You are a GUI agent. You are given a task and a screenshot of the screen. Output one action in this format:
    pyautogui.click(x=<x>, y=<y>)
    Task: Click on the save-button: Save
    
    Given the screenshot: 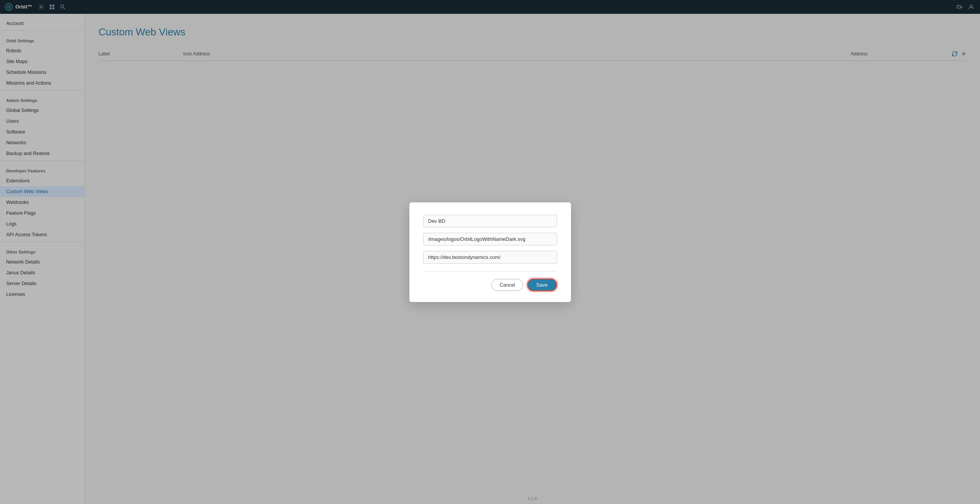 What is the action you would take?
    pyautogui.click(x=542, y=285)
    